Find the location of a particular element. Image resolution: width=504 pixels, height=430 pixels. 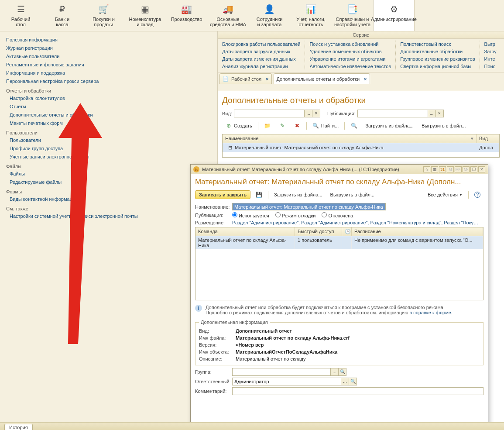

vid-filter: ... × is located at coordinates (277, 114).